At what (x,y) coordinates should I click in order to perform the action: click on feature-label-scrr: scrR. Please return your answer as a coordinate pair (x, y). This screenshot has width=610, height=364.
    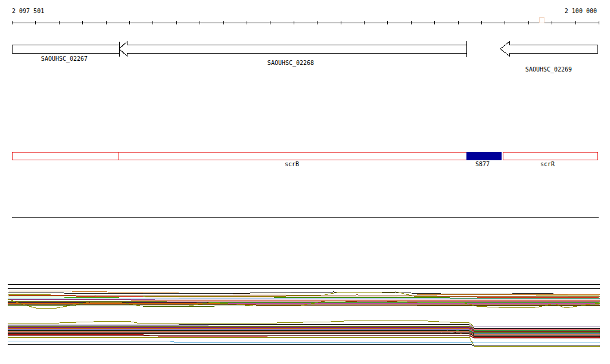
    Looking at the image, I should click on (547, 164).